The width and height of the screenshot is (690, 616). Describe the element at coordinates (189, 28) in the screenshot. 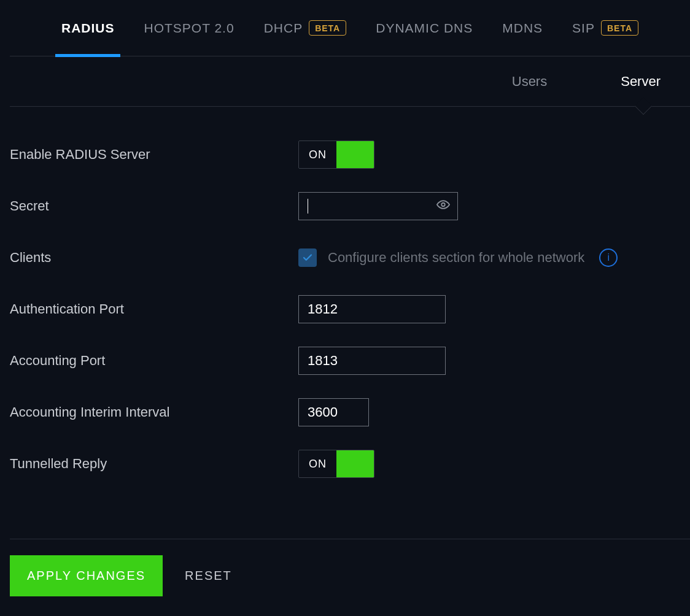

I see `tab-hotspot: HOTSPOT 2.0` at that location.